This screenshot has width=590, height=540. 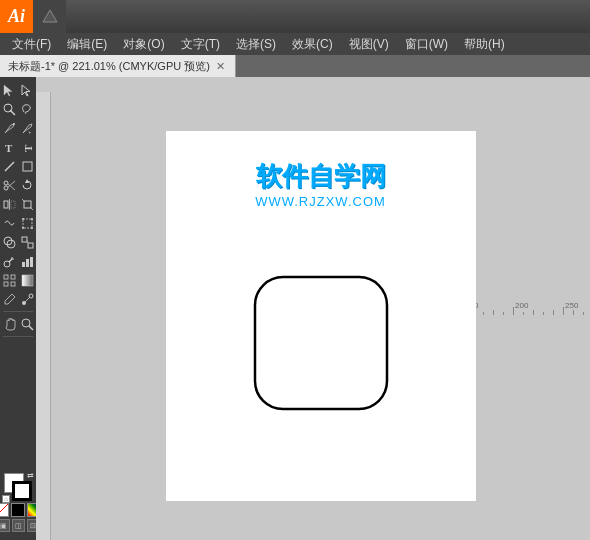 What do you see at coordinates (27, 242) in the screenshot?
I see `perspective-tool` at bounding box center [27, 242].